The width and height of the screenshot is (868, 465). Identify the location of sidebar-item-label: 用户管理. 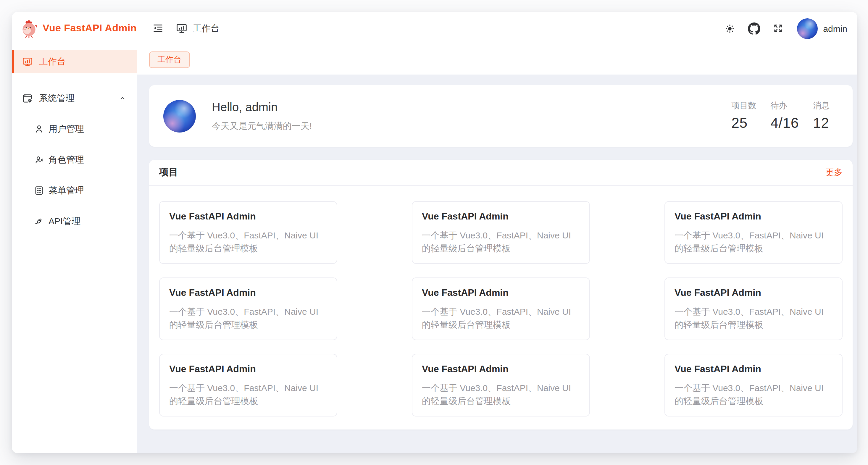
(66, 129).